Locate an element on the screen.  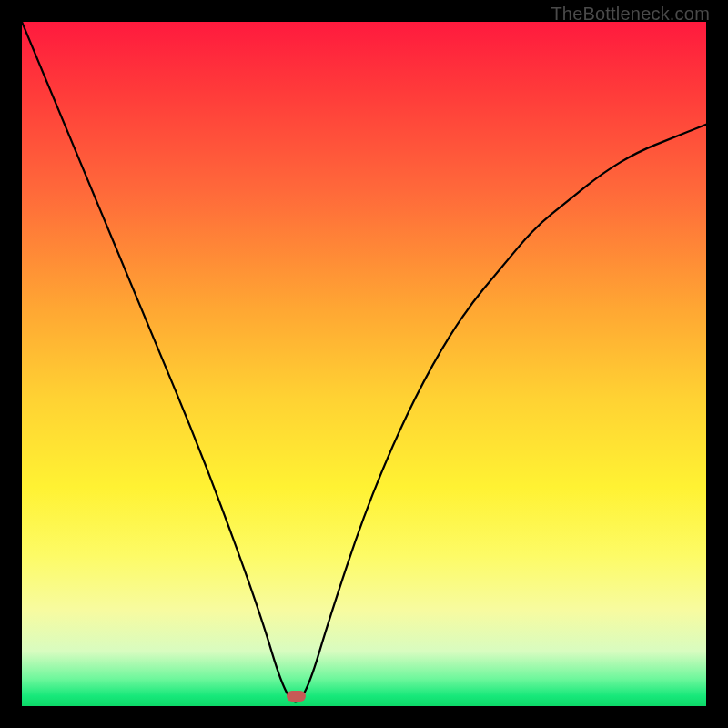
optimum-marker is located at coordinates (297, 696).